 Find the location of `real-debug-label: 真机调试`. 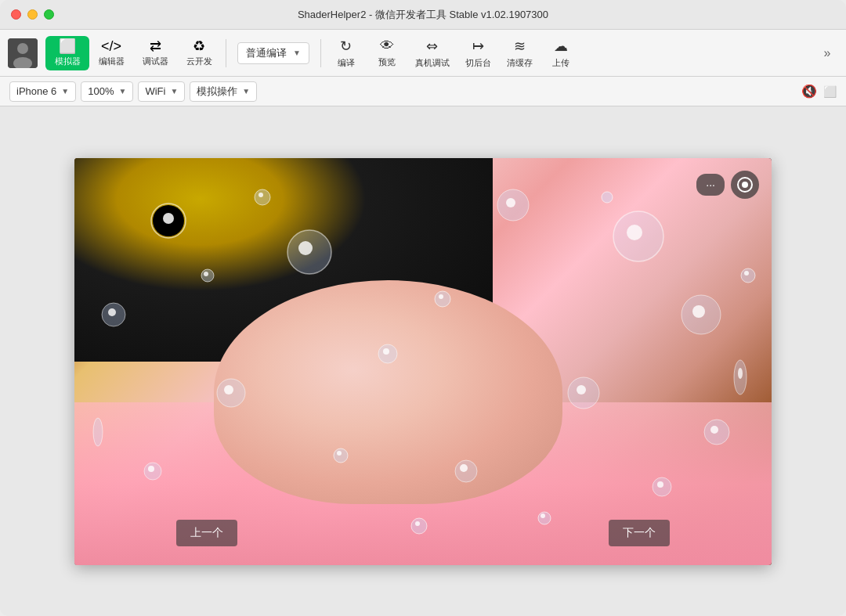

real-debug-label: 真机调试 is located at coordinates (432, 63).